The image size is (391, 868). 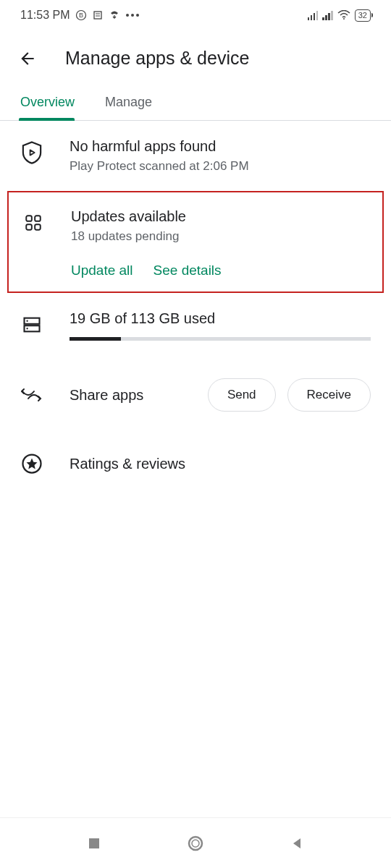 What do you see at coordinates (196, 56) in the screenshot?
I see `header: Manage apps & device` at bounding box center [196, 56].